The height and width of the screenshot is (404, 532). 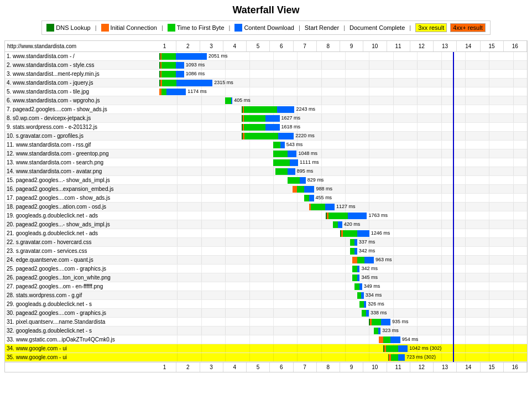 What do you see at coordinates (235, 367) in the screenshot?
I see `tick-footer-4: 4` at bounding box center [235, 367].